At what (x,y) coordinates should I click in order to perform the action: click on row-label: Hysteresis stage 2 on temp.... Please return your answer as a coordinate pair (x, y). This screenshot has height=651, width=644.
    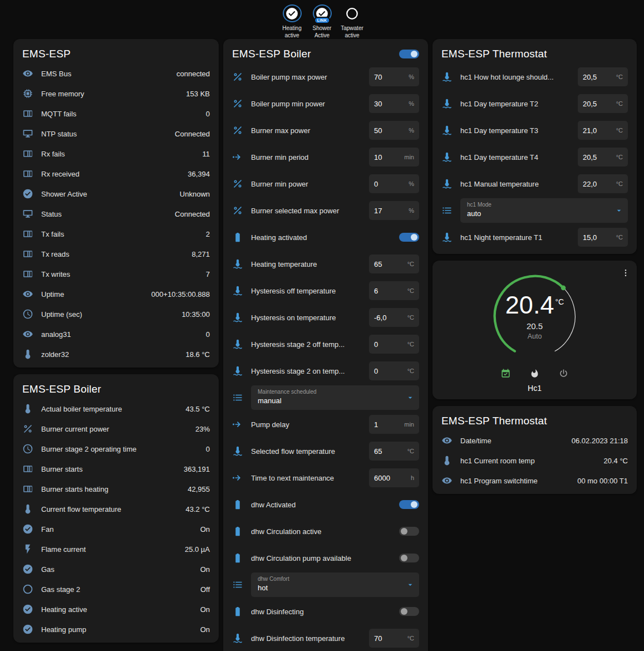
    Looking at the image, I should click on (310, 371).